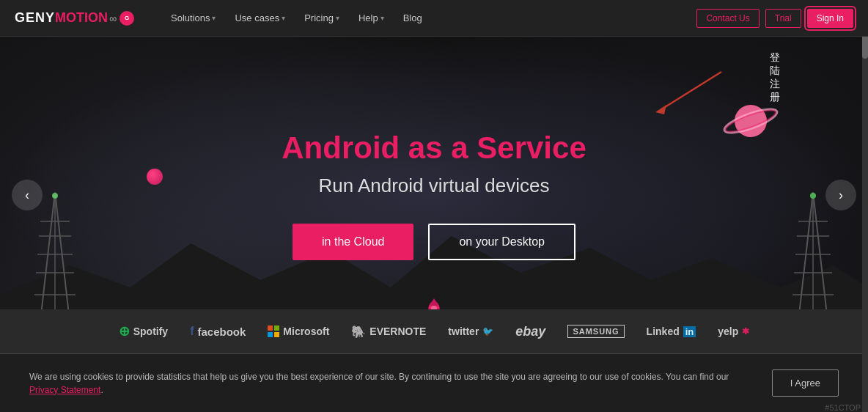  What do you see at coordinates (192, 331) in the screenshot?
I see `facebook-f-icon: f` at bounding box center [192, 331].